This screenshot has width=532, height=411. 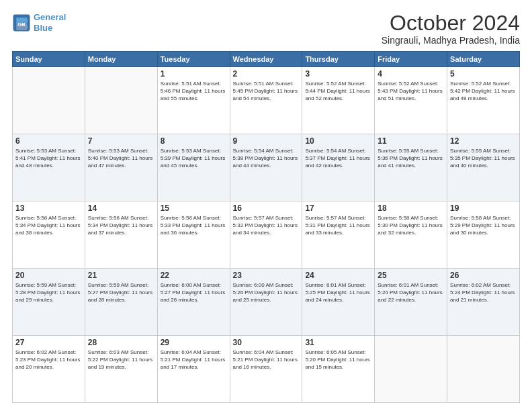 What do you see at coordinates (484, 168) in the screenshot?
I see `table-row: 12Sunrise: 5:55 AM Sunset: 5:35 PM Dayli…` at bounding box center [484, 168].